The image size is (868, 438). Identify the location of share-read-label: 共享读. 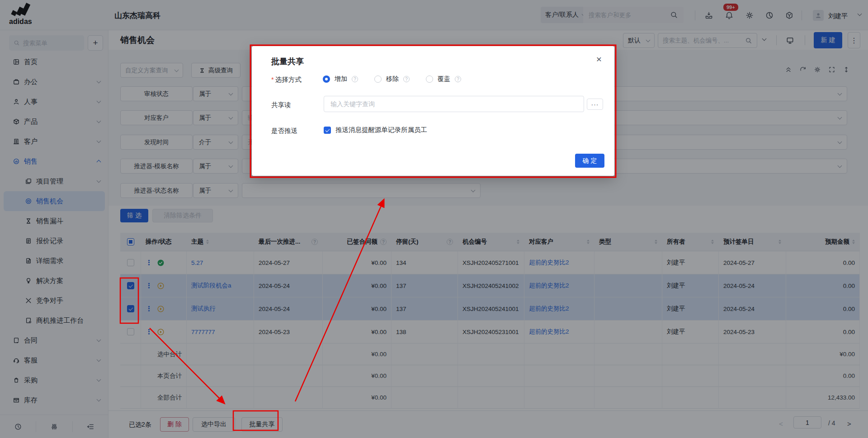
(281, 105).